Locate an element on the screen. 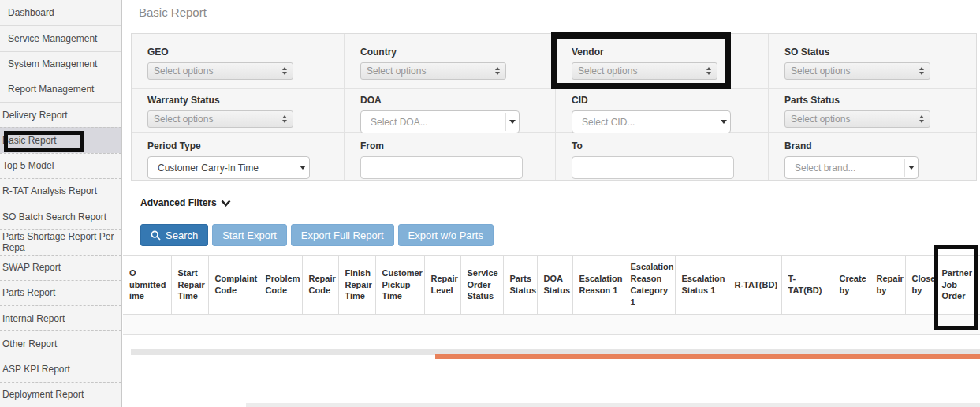  filter-label: Brand is located at coordinates (875, 146).